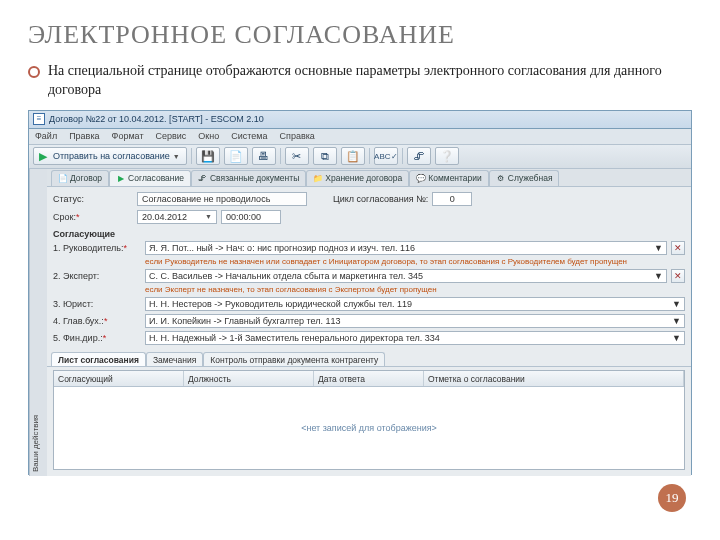 This screenshot has height=540, width=720. Describe the element at coordinates (678, 248) in the screenshot. I see `approver-1-clear-button: ✕` at that location.